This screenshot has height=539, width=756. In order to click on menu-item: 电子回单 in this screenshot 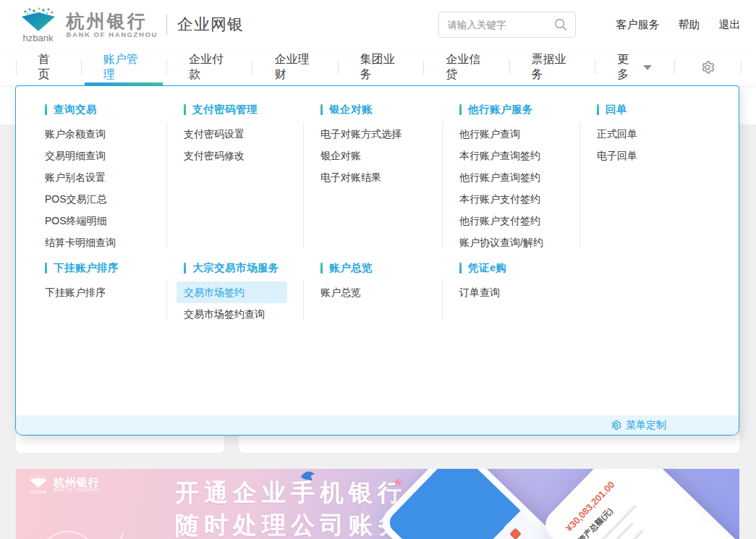, I will do `click(656, 156)`.